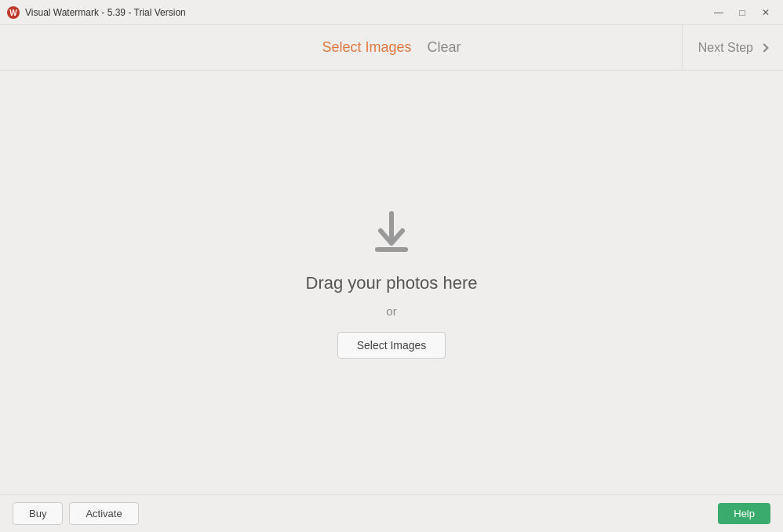 This screenshot has width=783, height=532. What do you see at coordinates (13, 13) in the screenshot?
I see `svg-text: W` at bounding box center [13, 13].